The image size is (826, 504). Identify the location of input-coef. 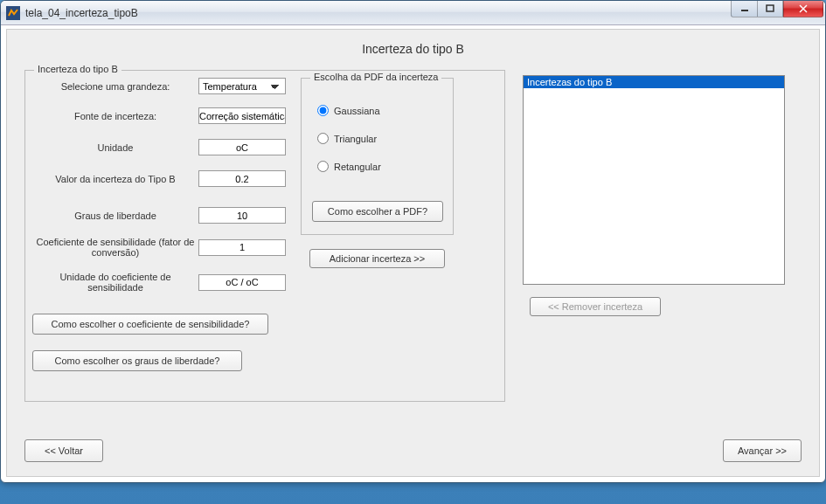
(242, 248).